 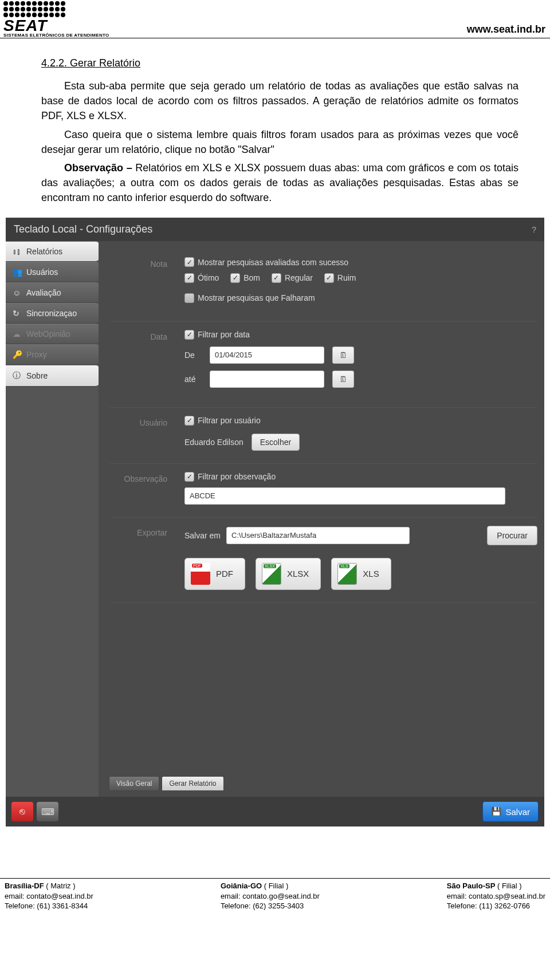 What do you see at coordinates (139, 283) in the screenshot?
I see `label-nota: Nota` at bounding box center [139, 283].